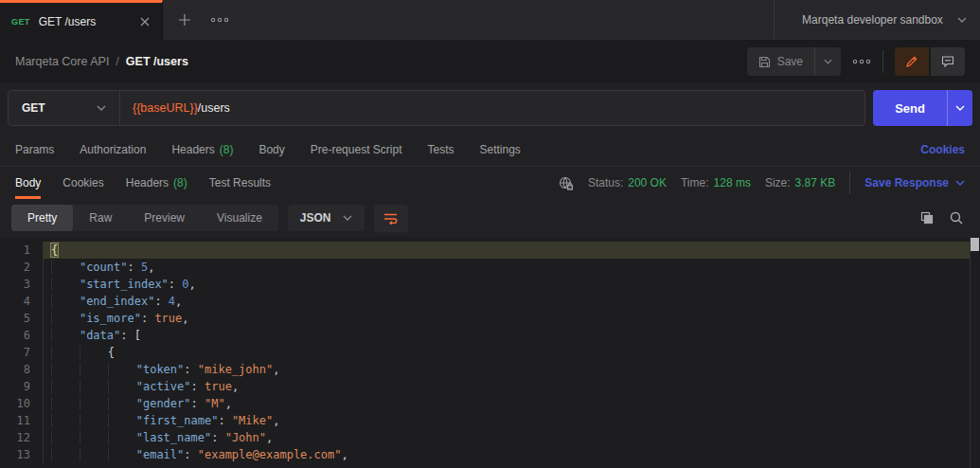 This screenshot has width=980, height=468. What do you see at coordinates (511, 369) in the screenshot?
I see `code-line-content: "token": "mike_john",` at bounding box center [511, 369].